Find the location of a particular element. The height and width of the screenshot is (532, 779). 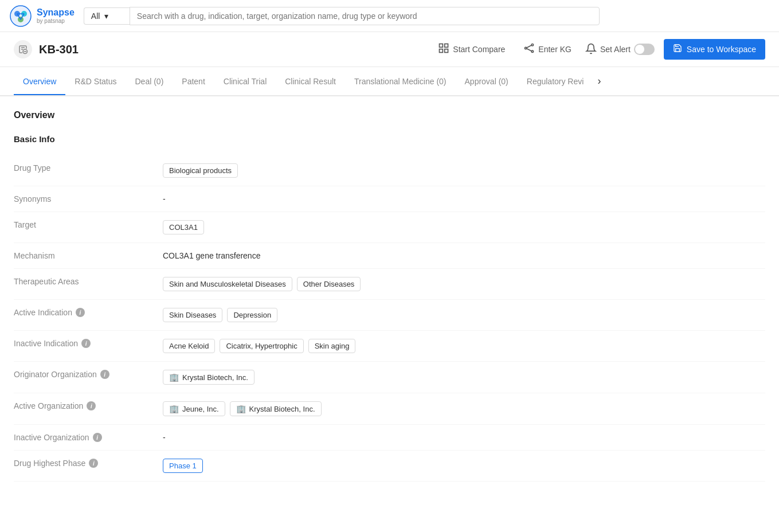

tag-skin-diseases: Skin Diseases is located at coordinates (193, 315).